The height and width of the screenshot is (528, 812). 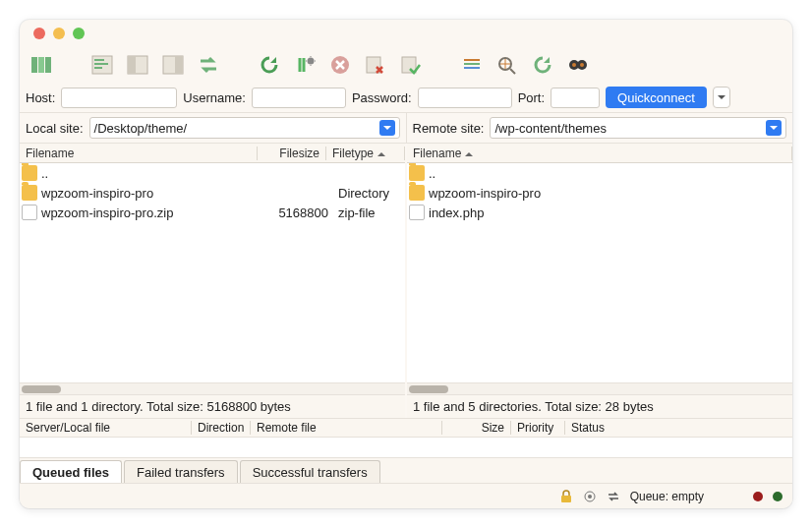 I want to click on password-input, so click(x=465, y=98).